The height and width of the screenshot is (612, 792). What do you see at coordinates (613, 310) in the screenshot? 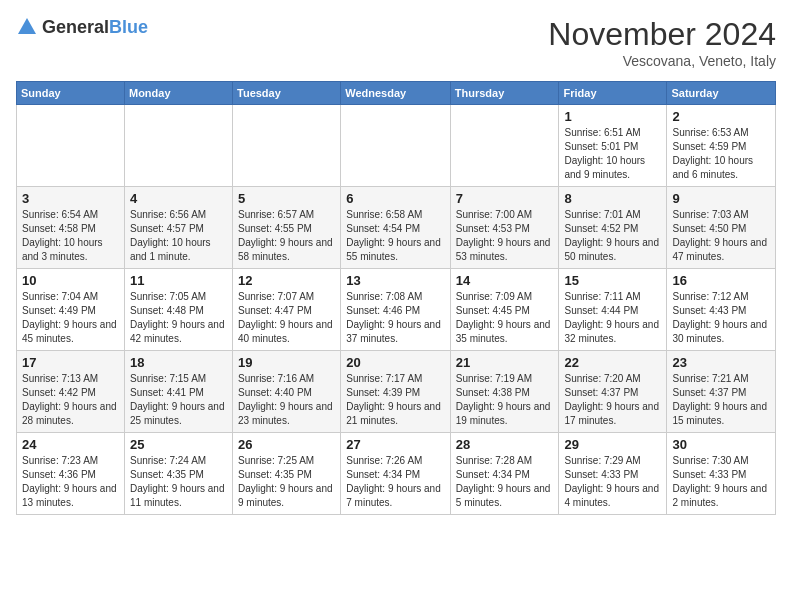
I see `day-cell: 15Sunrise: 7:11 AM Sunset: 4:44 PM Dayli…` at bounding box center [613, 310].